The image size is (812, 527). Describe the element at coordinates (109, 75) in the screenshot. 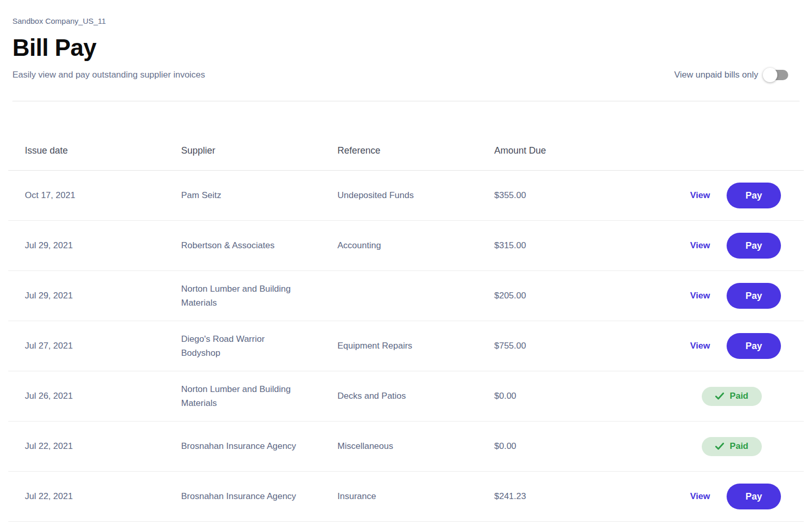

I see `page-subtitle: Easily view and pay outstanding supplier…` at that location.